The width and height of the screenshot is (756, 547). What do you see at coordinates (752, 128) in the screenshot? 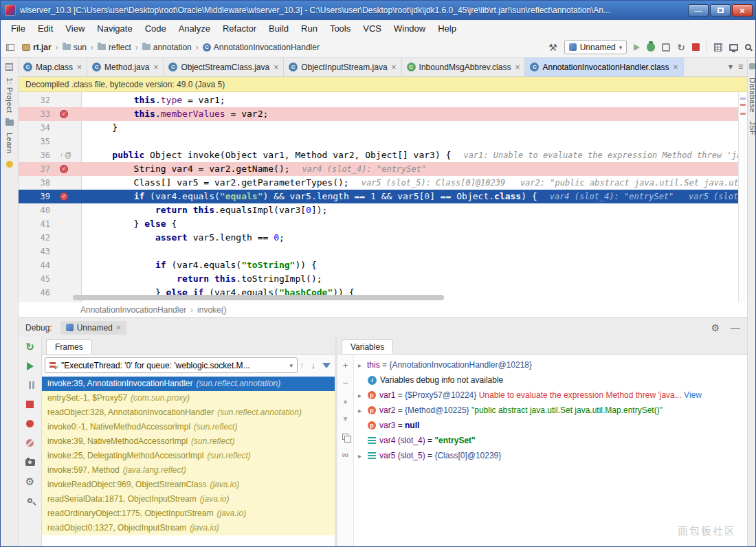
I see `tool-window-button-jsf: JSF` at bounding box center [752, 128].